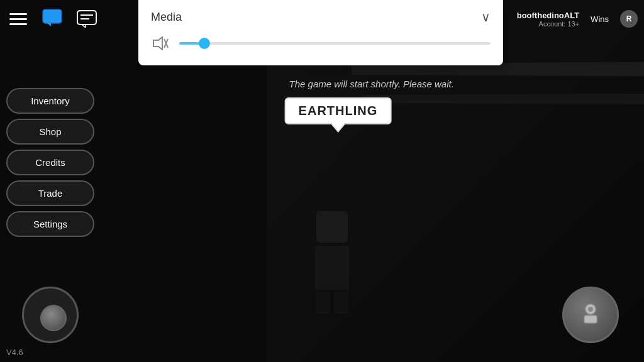 This screenshot has height=362, width=644. Describe the element at coordinates (321, 17) in the screenshot. I see `media-header: Media ∨` at that location.